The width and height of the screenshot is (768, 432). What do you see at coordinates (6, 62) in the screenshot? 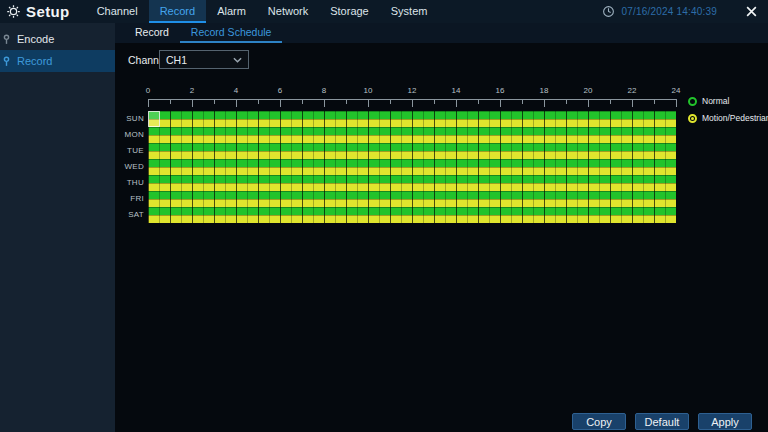
I see `record-icon` at bounding box center [6, 62].